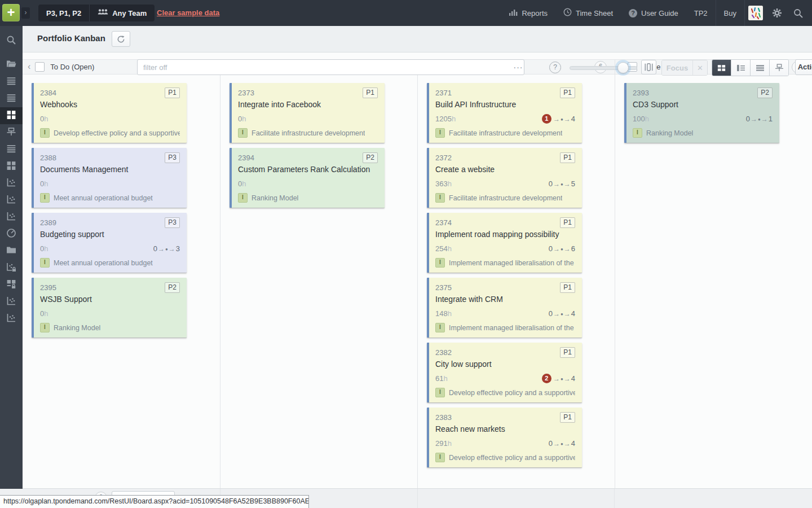  What do you see at coordinates (701, 13) in the screenshot?
I see `nav-tp2: TP2` at bounding box center [701, 13].